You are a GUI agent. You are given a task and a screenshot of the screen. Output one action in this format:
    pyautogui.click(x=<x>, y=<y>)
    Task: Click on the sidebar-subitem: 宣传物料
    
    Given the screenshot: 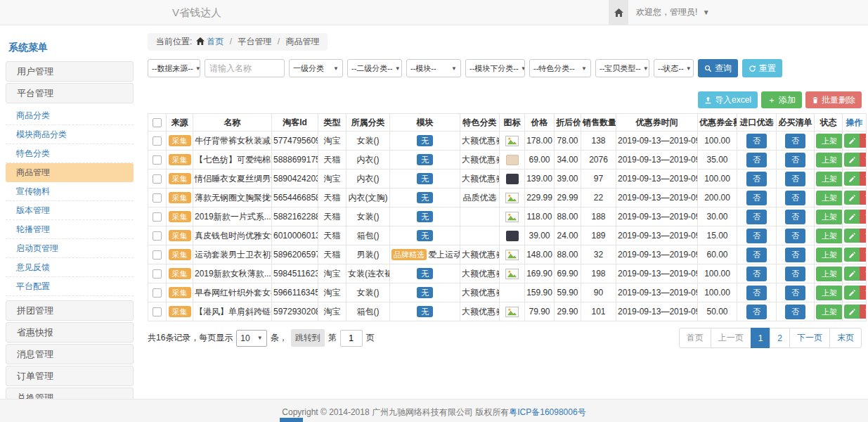 What is the action you would take?
    pyautogui.click(x=70, y=191)
    